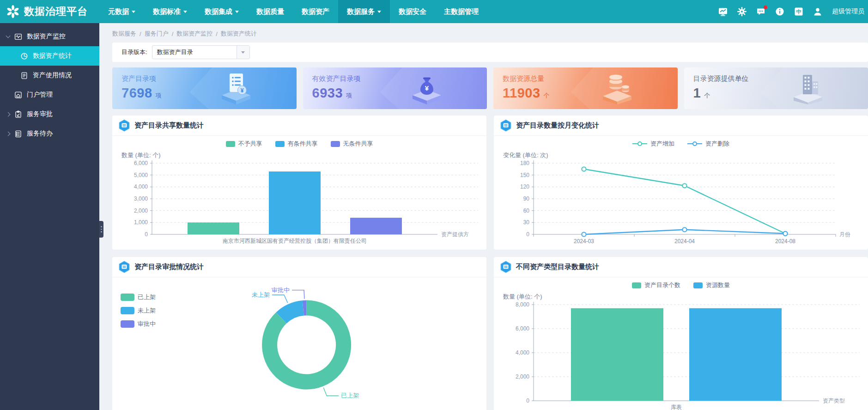  Describe the element at coordinates (525, 163) in the screenshot. I see `svg-text: 180` at that location.